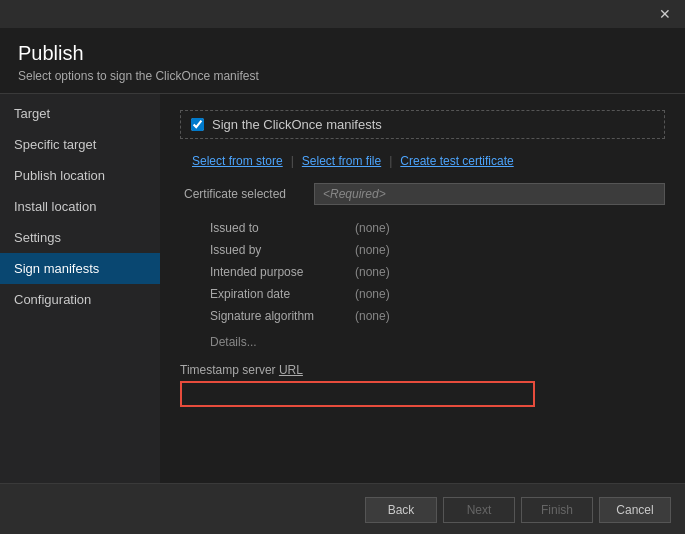  Describe the element at coordinates (422, 161) in the screenshot. I see `cert-buttons: Select from store | Select from file | C…` at that location.